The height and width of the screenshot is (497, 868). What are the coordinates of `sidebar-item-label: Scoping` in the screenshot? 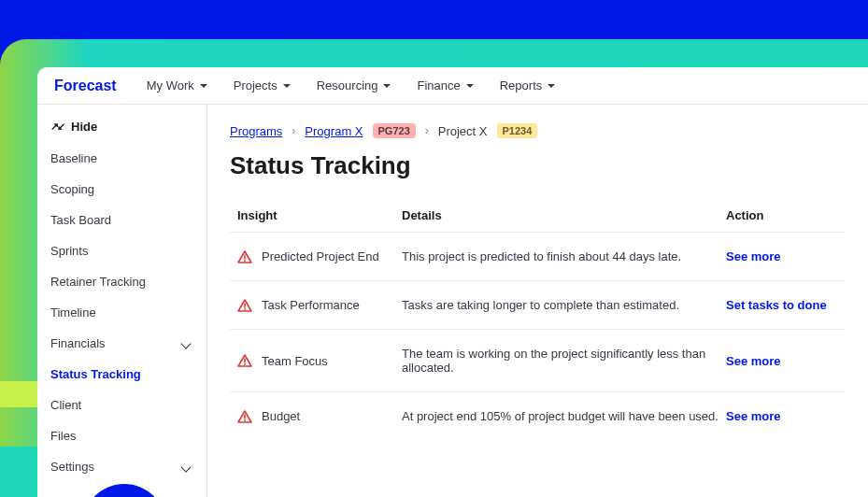 It's located at (73, 189).